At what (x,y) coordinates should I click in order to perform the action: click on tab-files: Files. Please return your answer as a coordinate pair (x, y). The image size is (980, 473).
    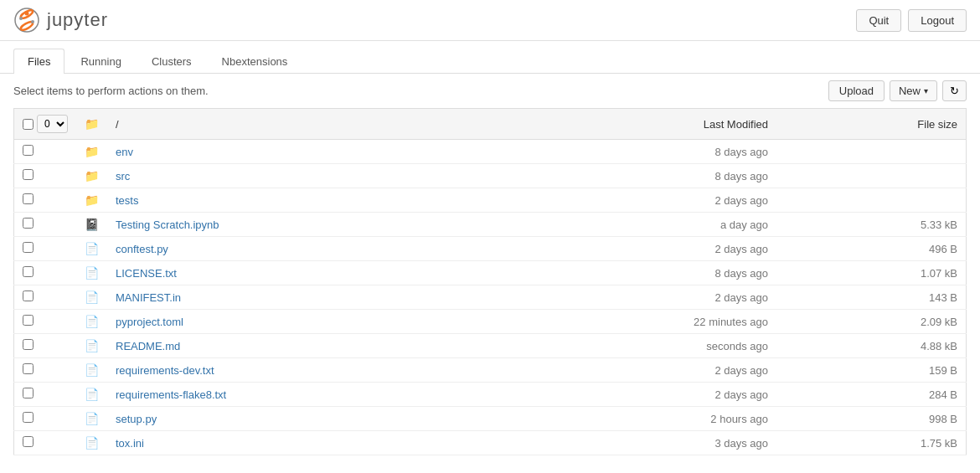
    Looking at the image, I should click on (39, 61).